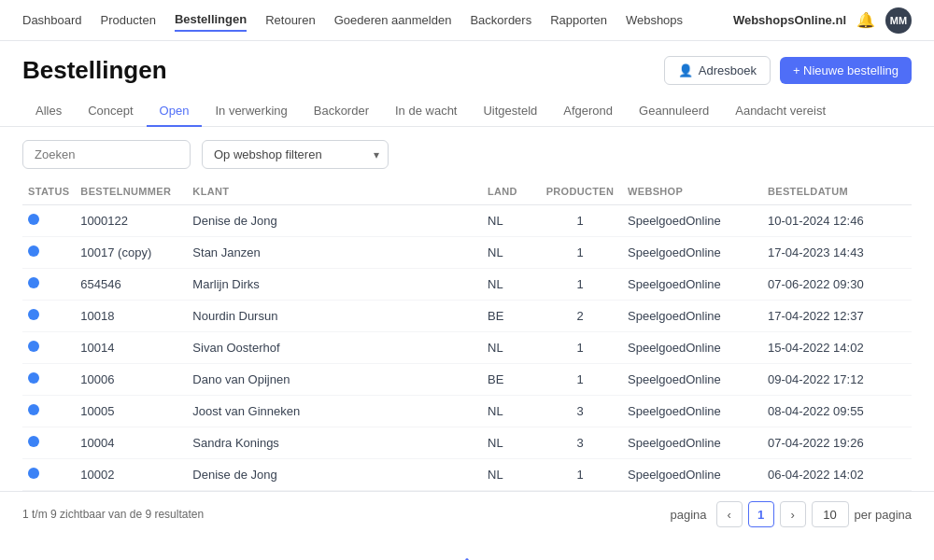  I want to click on tab-inverwerking: In verwerking, so click(250, 112).